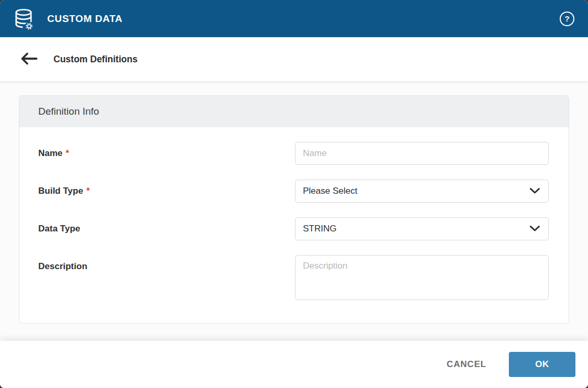 This screenshot has height=388, width=588. I want to click on help-button: ?, so click(567, 19).